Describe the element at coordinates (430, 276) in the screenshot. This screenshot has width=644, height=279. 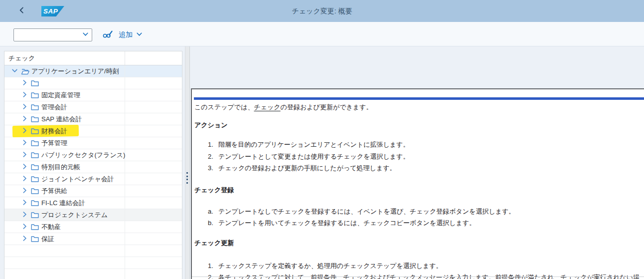
I see `list-item-text: 各チェックステップに対して、前提条件、チェックおよびチェックメッセージを入力しま…` at that location.